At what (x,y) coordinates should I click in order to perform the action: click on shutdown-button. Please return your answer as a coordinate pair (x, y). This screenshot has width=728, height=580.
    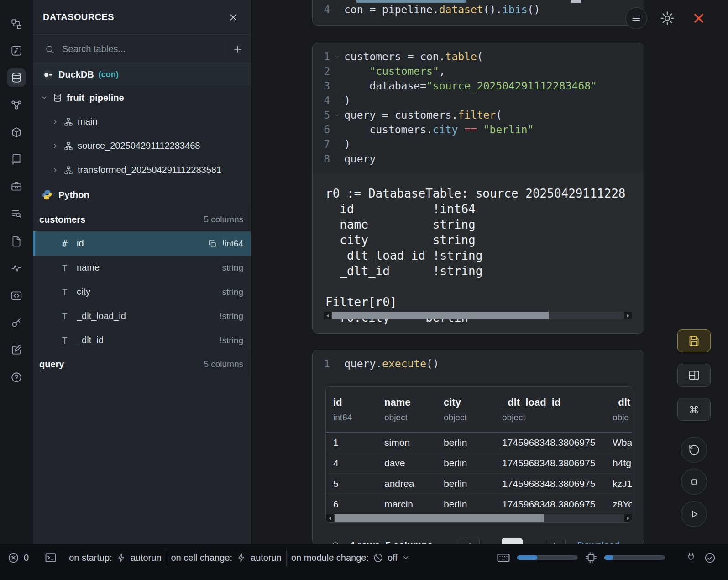
    Looking at the image, I should click on (700, 18).